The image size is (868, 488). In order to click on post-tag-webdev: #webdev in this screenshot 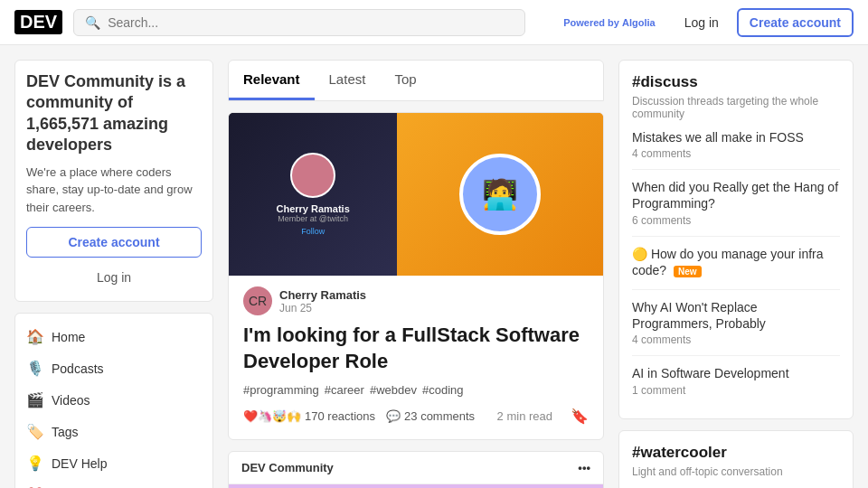, I will do `click(393, 390)`.